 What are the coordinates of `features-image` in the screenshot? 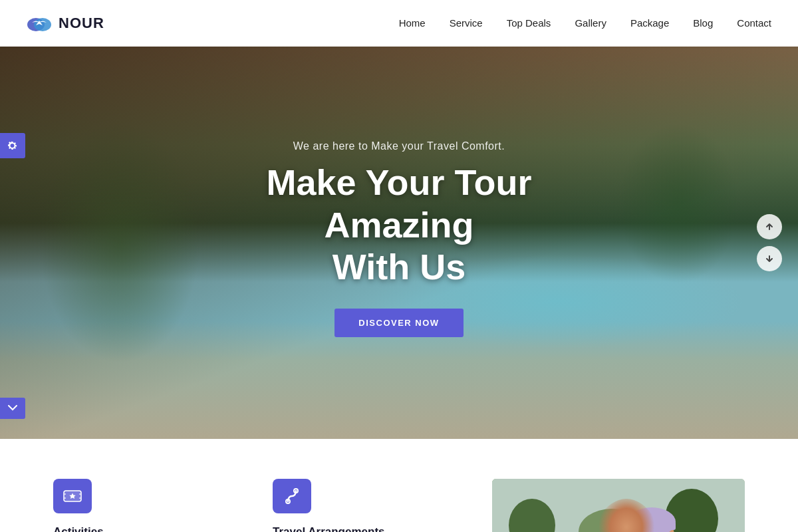 It's located at (618, 505).